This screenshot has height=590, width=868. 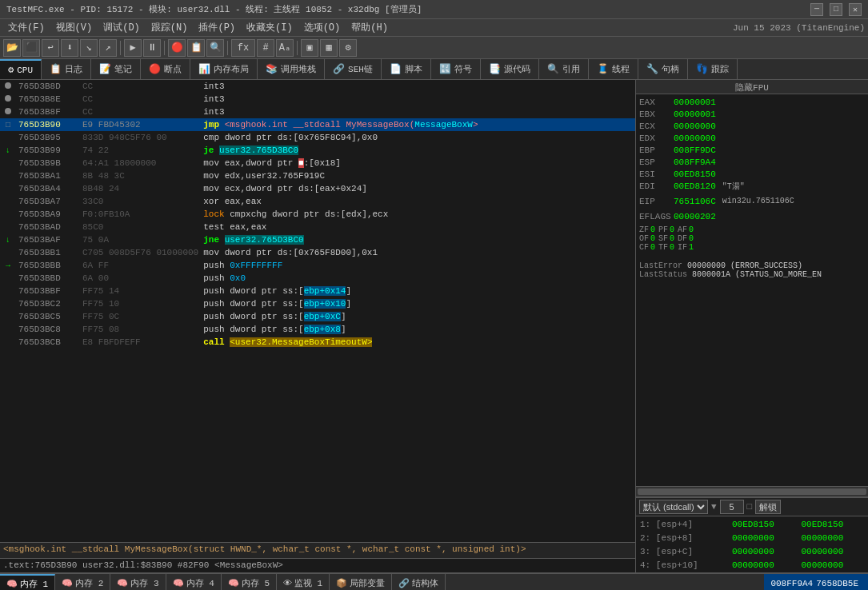 What do you see at coordinates (752, 544) in the screenshot?
I see `stack-args-table: 1: [esp+4] 00ED8150 00ED8150 2: [esp+8] …` at bounding box center [752, 544].